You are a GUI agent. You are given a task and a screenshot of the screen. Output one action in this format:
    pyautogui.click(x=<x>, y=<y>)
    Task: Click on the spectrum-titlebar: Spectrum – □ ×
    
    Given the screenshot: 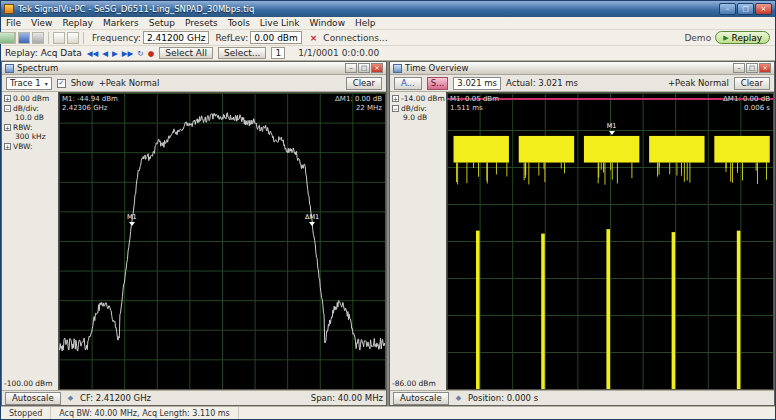 What is the action you would take?
    pyautogui.click(x=194, y=68)
    